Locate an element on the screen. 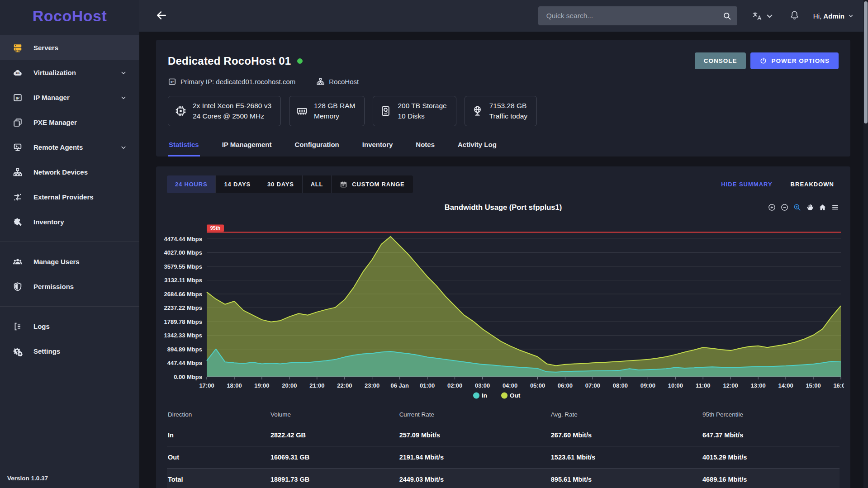  sidebar-divider is located at coordinates (70, 242).